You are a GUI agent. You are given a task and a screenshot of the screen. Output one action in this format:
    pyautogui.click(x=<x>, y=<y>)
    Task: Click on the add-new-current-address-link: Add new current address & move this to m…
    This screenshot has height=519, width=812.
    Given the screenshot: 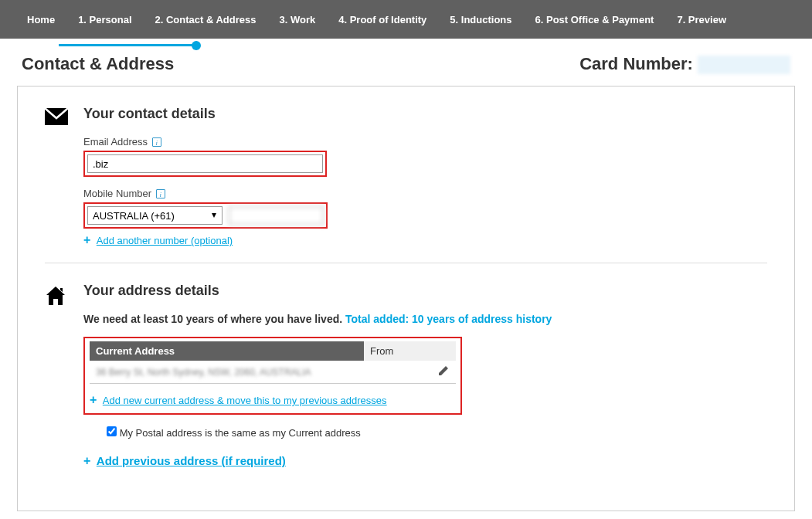 What is the action you would take?
    pyautogui.click(x=245, y=400)
    